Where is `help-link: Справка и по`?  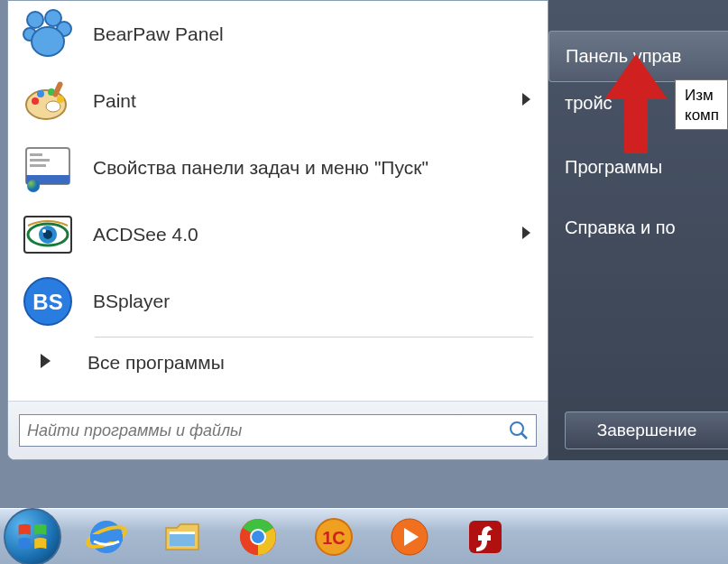 help-link: Справка и по is located at coordinates (639, 227).